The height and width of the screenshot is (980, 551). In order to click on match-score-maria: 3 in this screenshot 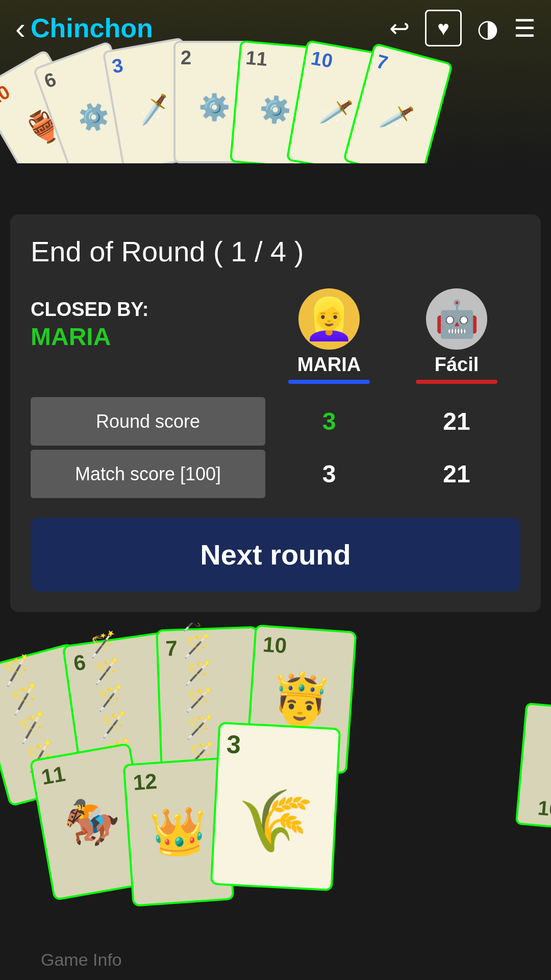, I will do `click(329, 474)`.